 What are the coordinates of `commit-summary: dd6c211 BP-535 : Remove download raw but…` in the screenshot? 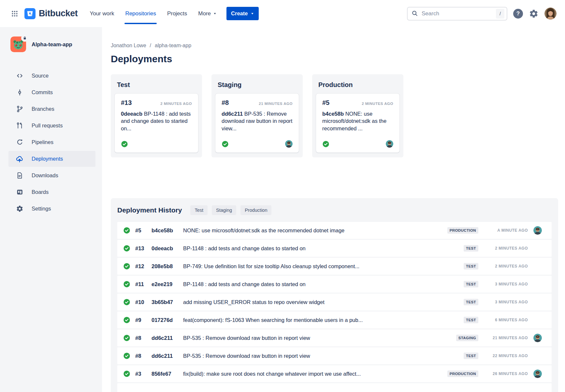 It's located at (257, 121).